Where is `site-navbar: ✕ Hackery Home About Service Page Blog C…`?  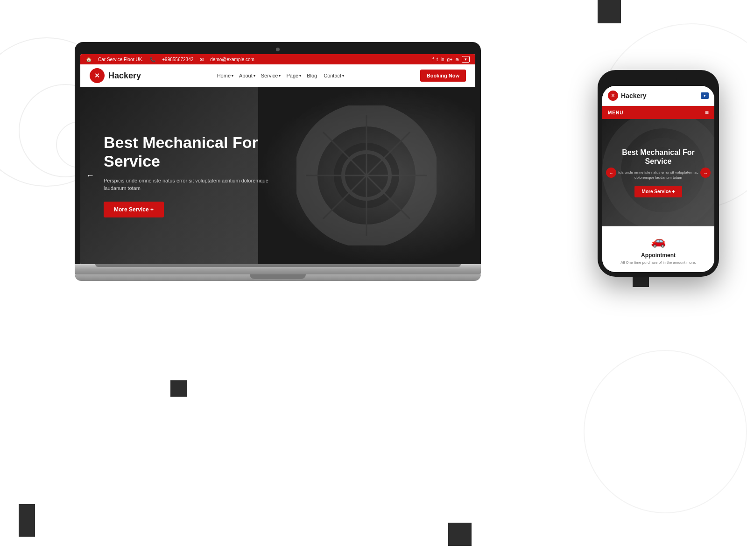 site-navbar: ✕ Hackery Home About Service Page Blog C… is located at coordinates (278, 76).